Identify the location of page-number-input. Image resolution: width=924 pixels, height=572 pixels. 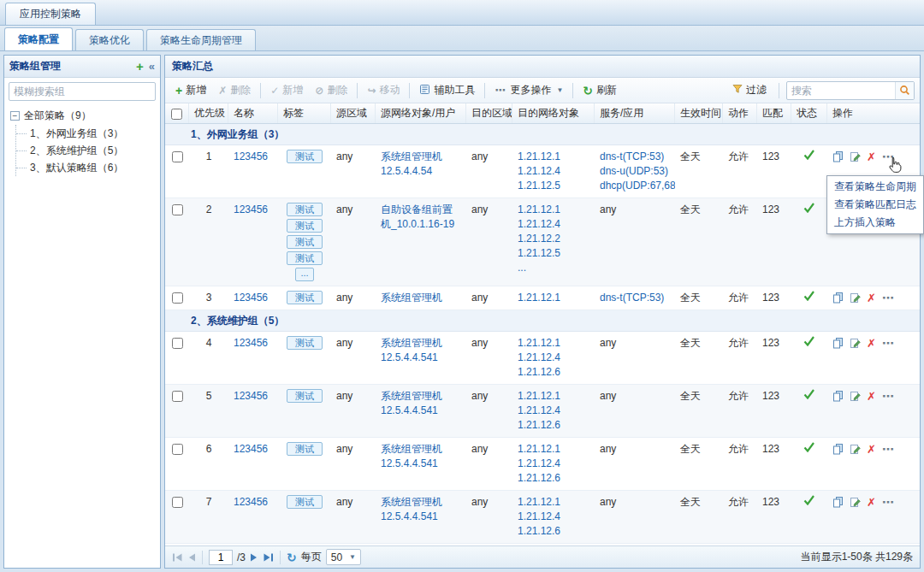
(221, 557).